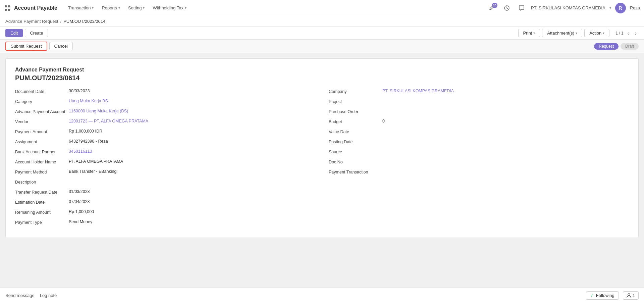  What do you see at coordinates (192, 111) in the screenshot?
I see `field-value: 1160000 Uang Muka Kerja (BS)` at bounding box center [192, 111].